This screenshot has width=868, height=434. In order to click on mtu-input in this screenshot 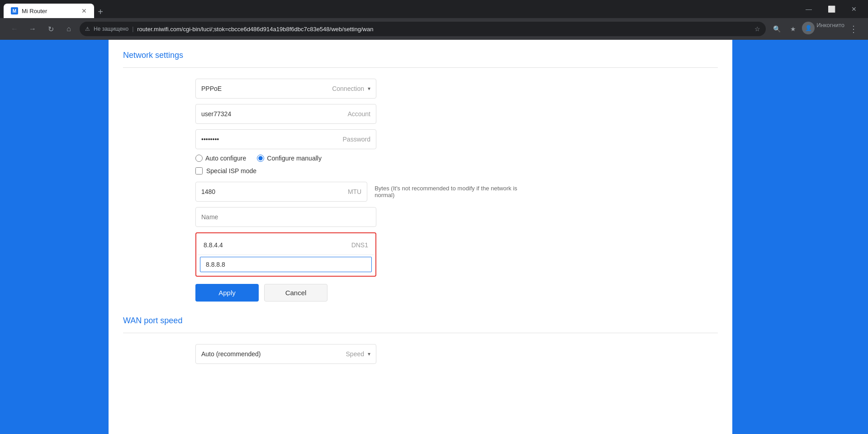, I will do `click(275, 192)`.